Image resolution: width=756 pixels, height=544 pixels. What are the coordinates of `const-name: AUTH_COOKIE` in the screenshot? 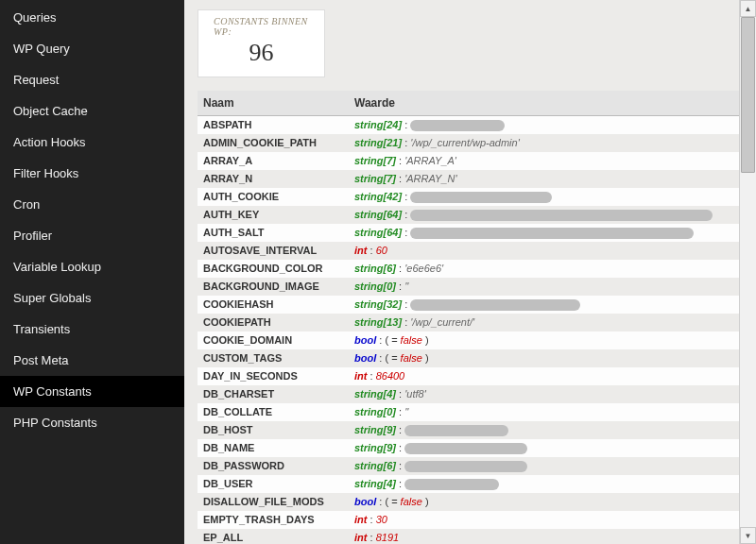 It's located at (273, 196).